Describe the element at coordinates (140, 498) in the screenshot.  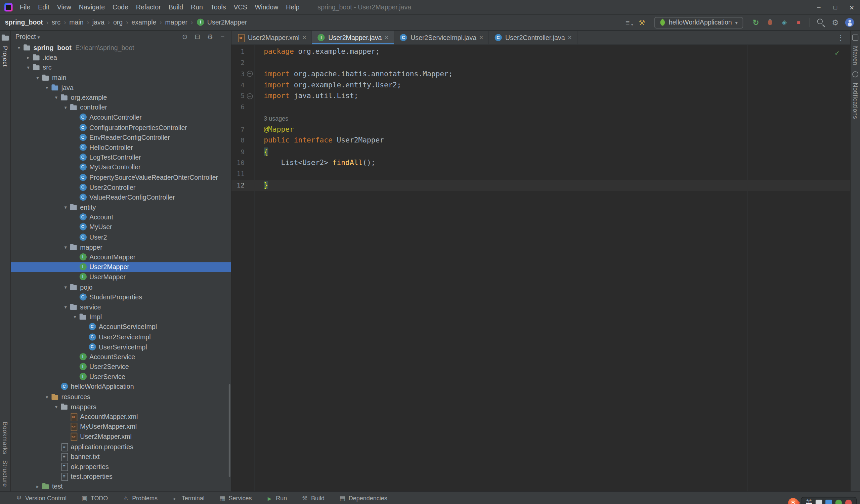
I see `status-problems: Problems` at that location.